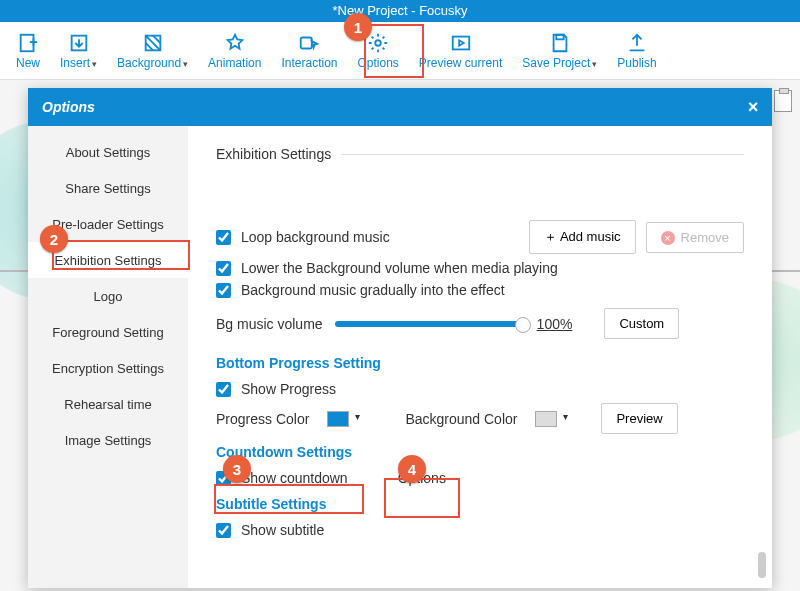 The height and width of the screenshot is (591, 800). Describe the element at coordinates (480, 154) in the screenshot. I see `exhibition-header: Exhibition Settings` at that location.